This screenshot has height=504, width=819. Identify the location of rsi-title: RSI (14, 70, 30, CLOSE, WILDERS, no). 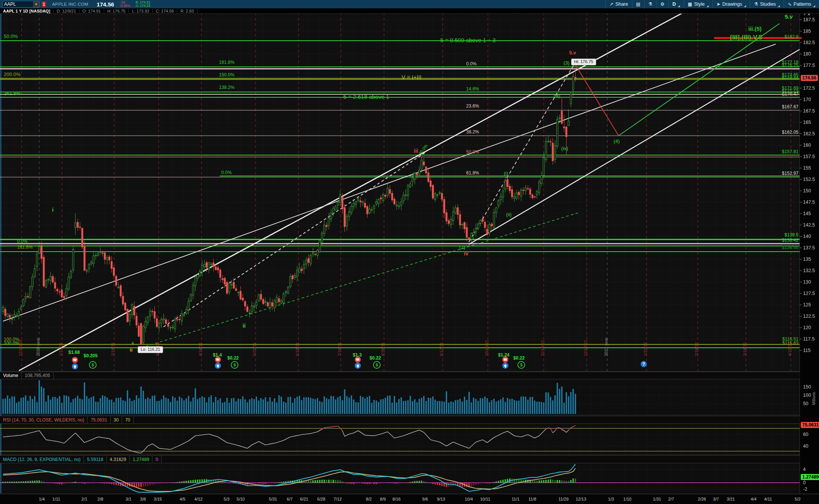
(44, 420).